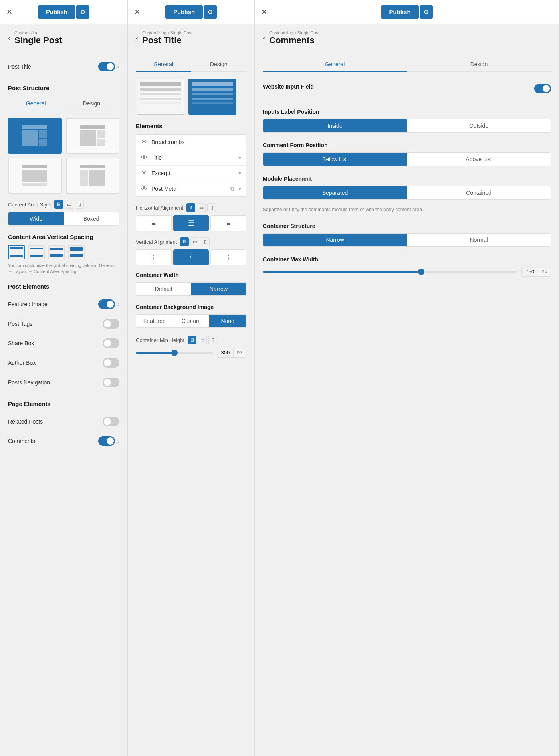 This screenshot has width=559, height=756. Describe the element at coordinates (400, 12) in the screenshot. I see `publish-button-3: Publish` at that location.